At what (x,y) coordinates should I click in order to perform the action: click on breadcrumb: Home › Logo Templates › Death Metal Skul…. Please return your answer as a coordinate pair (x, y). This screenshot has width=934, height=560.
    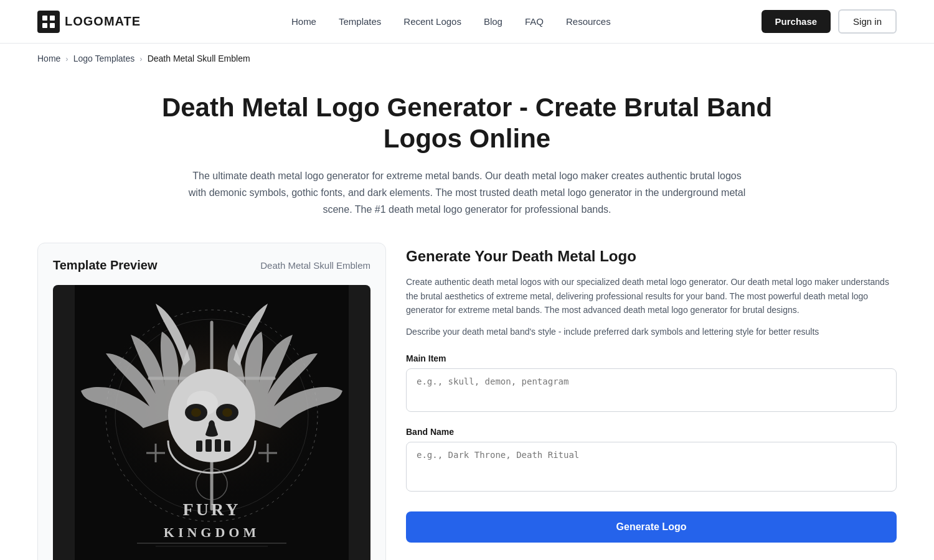
    Looking at the image, I should click on (467, 58).